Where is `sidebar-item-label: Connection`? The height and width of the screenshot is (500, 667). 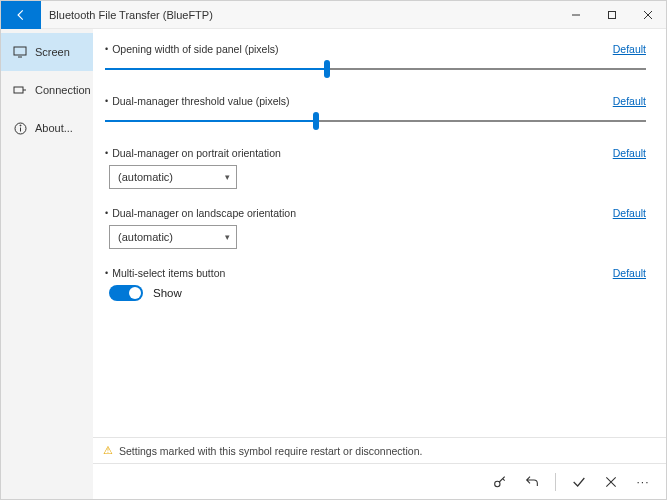 sidebar-item-label: Connection is located at coordinates (63, 90).